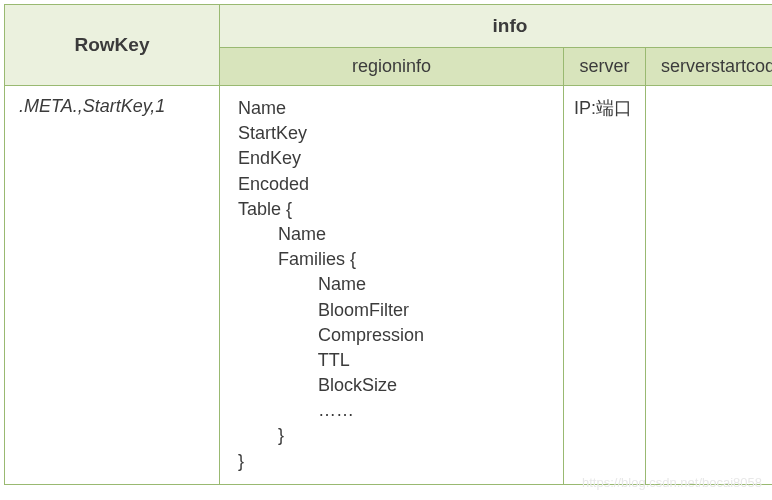 The height and width of the screenshot is (500, 772). What do you see at coordinates (710, 286) in the screenshot?
I see `cell-serverstartcode` at bounding box center [710, 286].